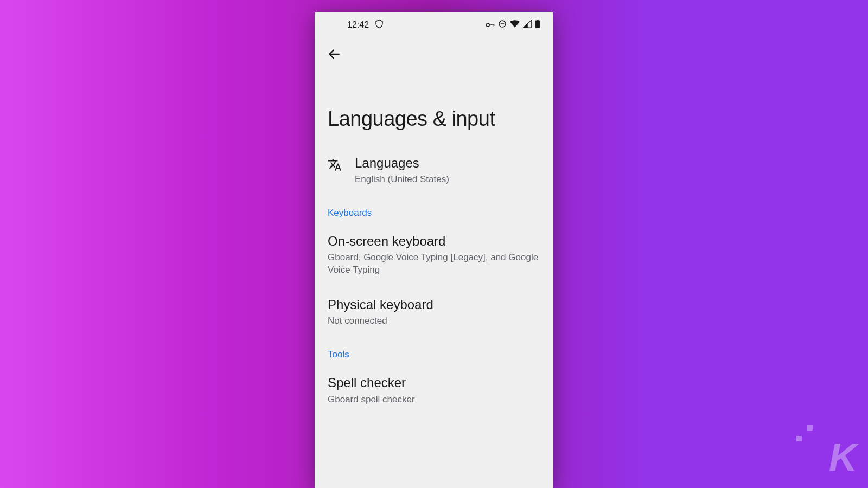  I want to click on page-title: Languages & input, so click(434, 108).